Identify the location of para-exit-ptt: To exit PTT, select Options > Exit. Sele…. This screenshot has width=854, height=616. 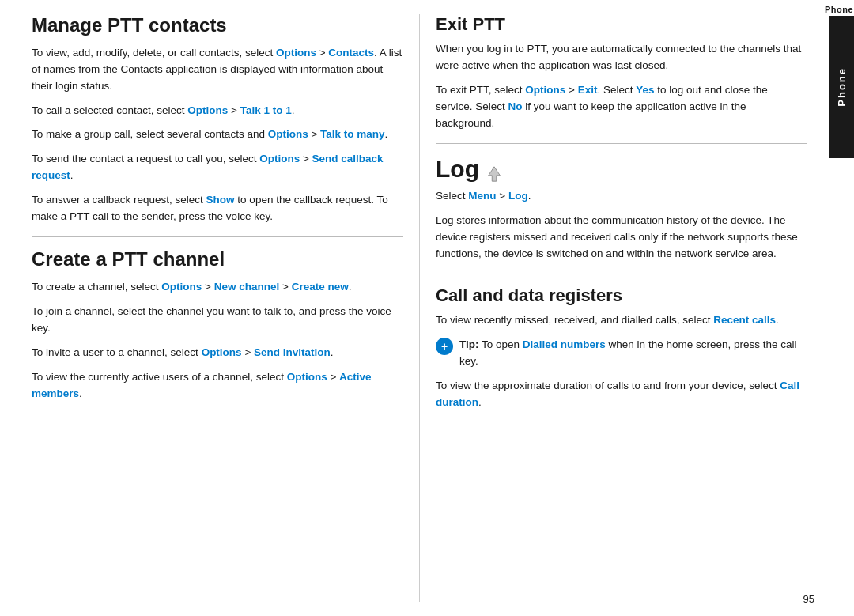
(622, 108).